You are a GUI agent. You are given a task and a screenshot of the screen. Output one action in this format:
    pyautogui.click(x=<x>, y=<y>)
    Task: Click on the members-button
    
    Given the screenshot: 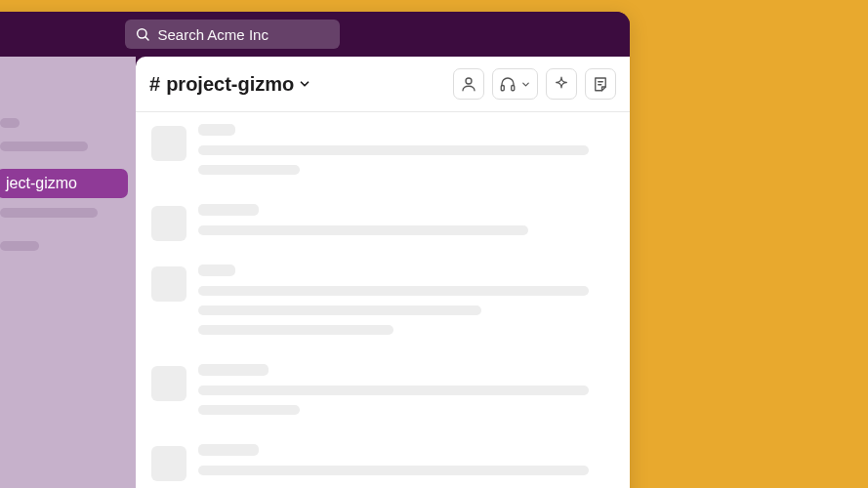 What is the action you would take?
    pyautogui.click(x=469, y=84)
    